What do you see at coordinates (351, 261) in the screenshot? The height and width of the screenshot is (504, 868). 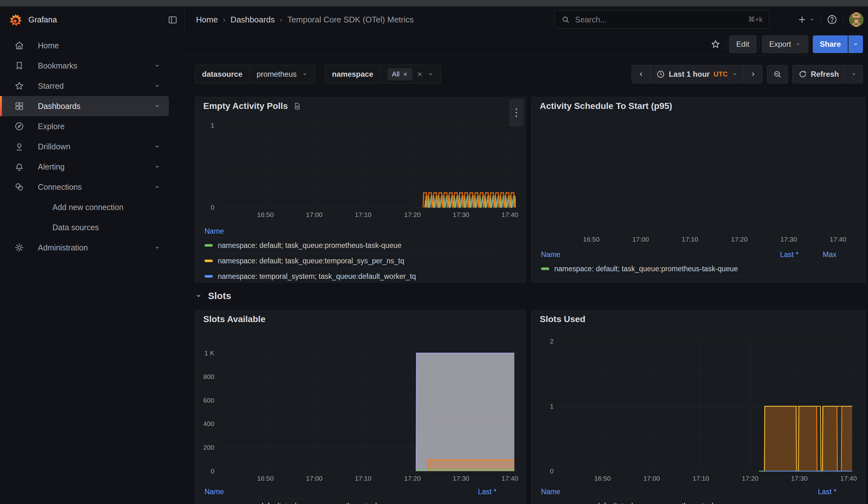 I see `legend-series-toggle: namespace: default; task_queue:temporal_…` at bounding box center [351, 261].